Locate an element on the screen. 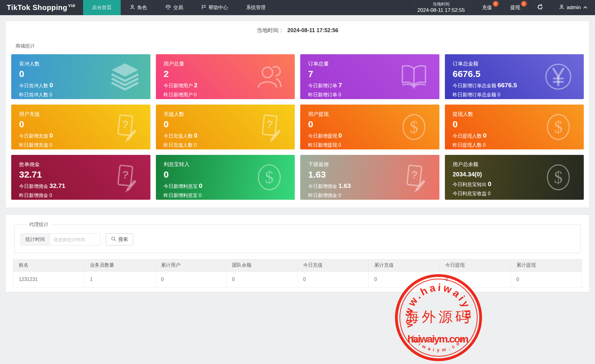 The height and width of the screenshot is (364, 595). cell-name: 1231231 is located at coordinates (49, 279).